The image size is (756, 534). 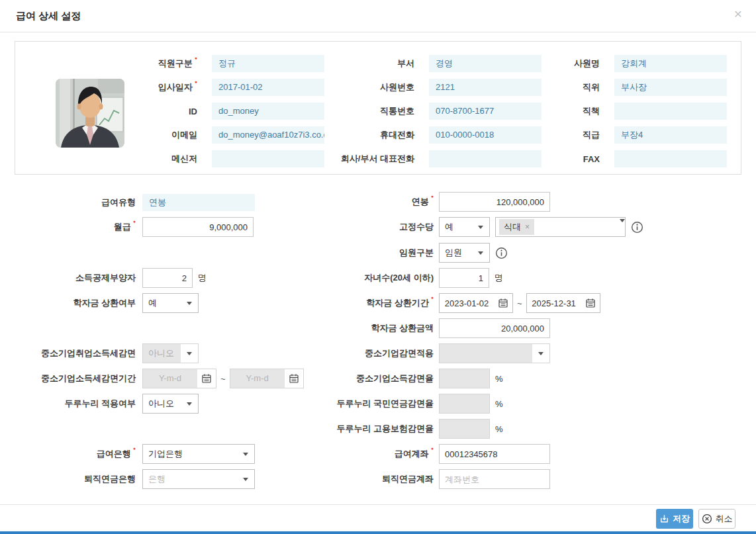 I want to click on pension-bank-select: 은행, so click(x=199, y=479).